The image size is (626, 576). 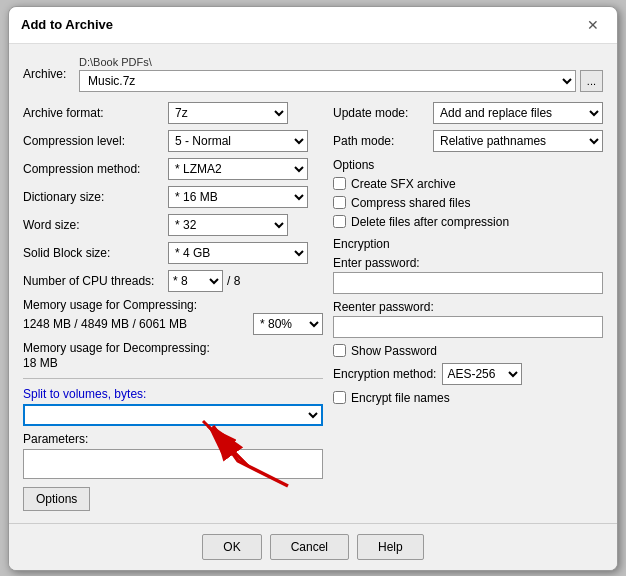 What do you see at coordinates (238, 253) in the screenshot?
I see `solid-block-combo: * 4 GB` at bounding box center [238, 253].